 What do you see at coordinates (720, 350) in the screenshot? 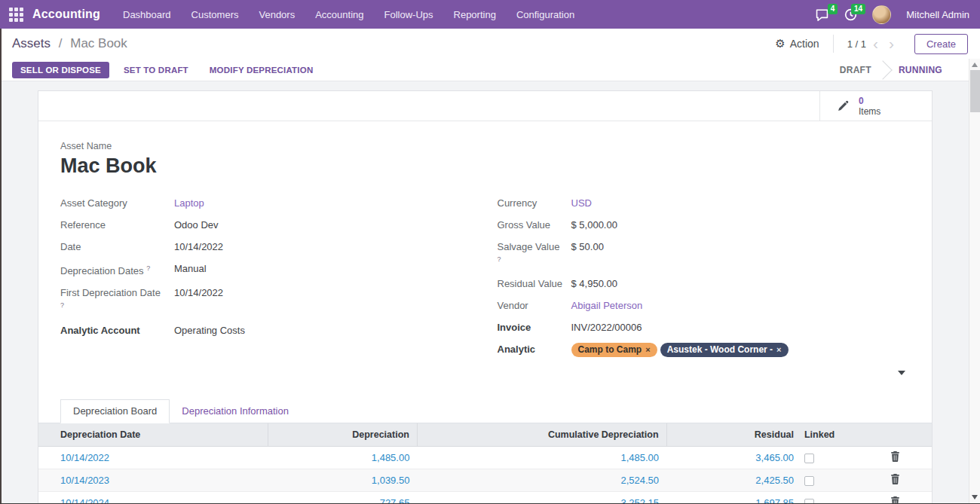
I see `tag-label: Asustek - Wood Corner -` at bounding box center [720, 350].